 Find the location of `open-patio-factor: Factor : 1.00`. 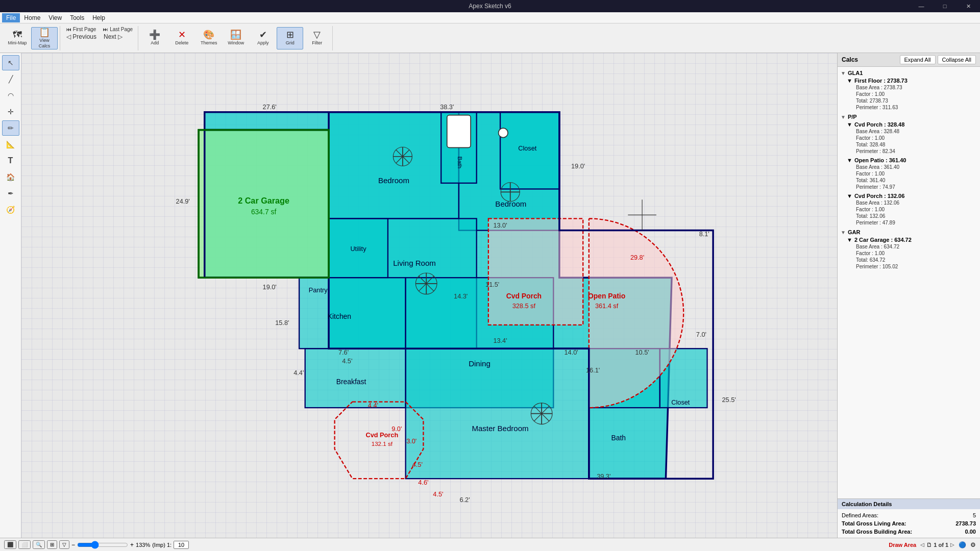

open-patio-factor: Factor : 1.00 is located at coordinates (917, 173).